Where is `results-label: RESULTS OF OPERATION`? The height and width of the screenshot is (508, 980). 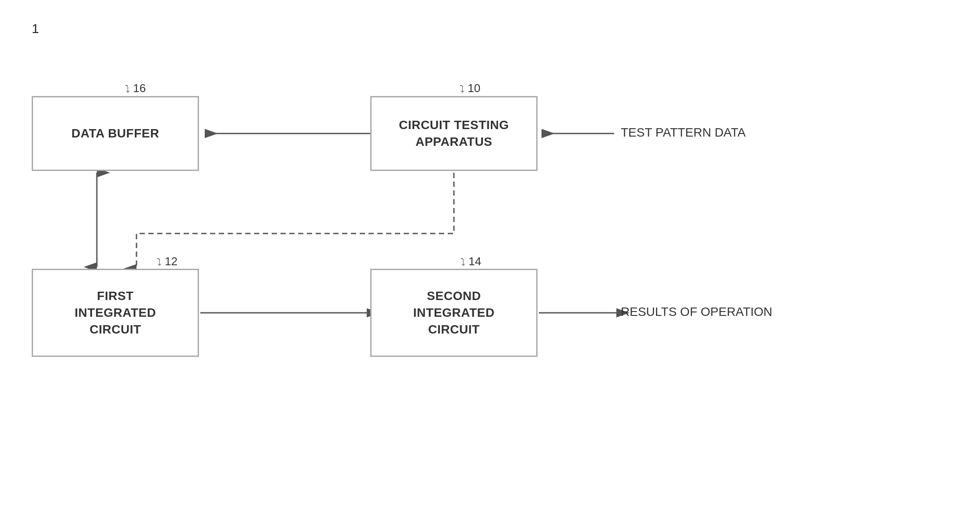 results-label: RESULTS OF OPERATION is located at coordinates (696, 312).